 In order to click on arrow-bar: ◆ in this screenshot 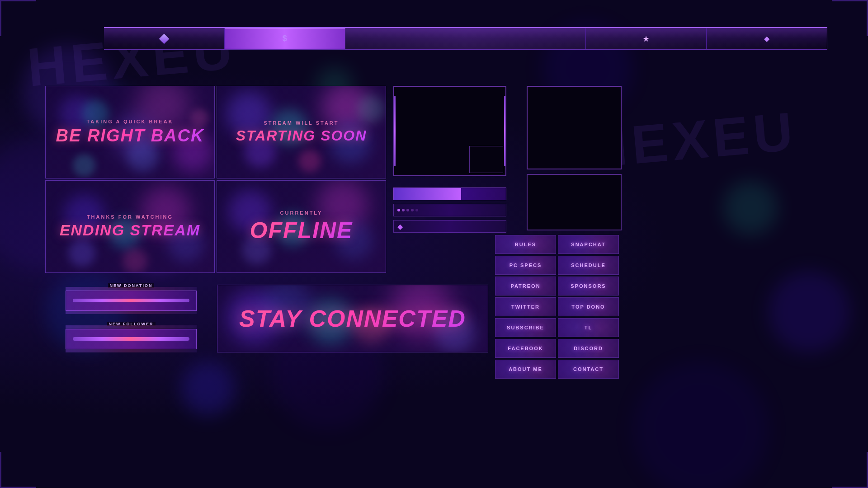, I will do `click(450, 226)`.